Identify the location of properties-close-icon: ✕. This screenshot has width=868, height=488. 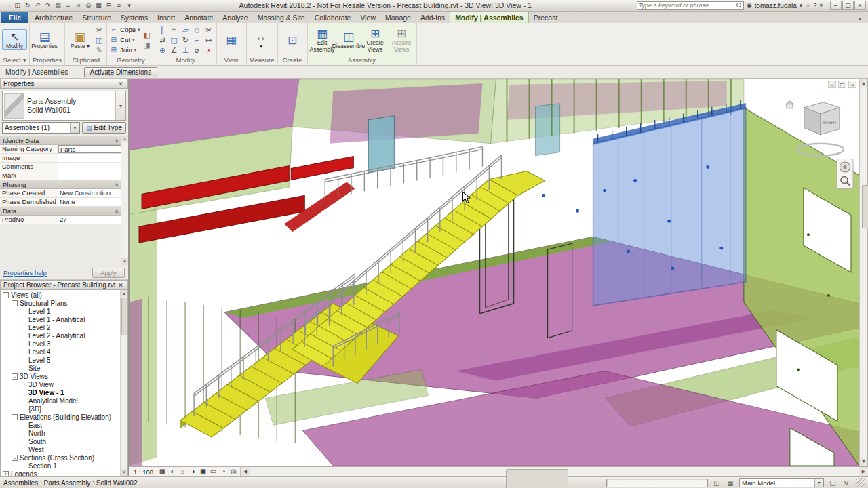
(121, 84).